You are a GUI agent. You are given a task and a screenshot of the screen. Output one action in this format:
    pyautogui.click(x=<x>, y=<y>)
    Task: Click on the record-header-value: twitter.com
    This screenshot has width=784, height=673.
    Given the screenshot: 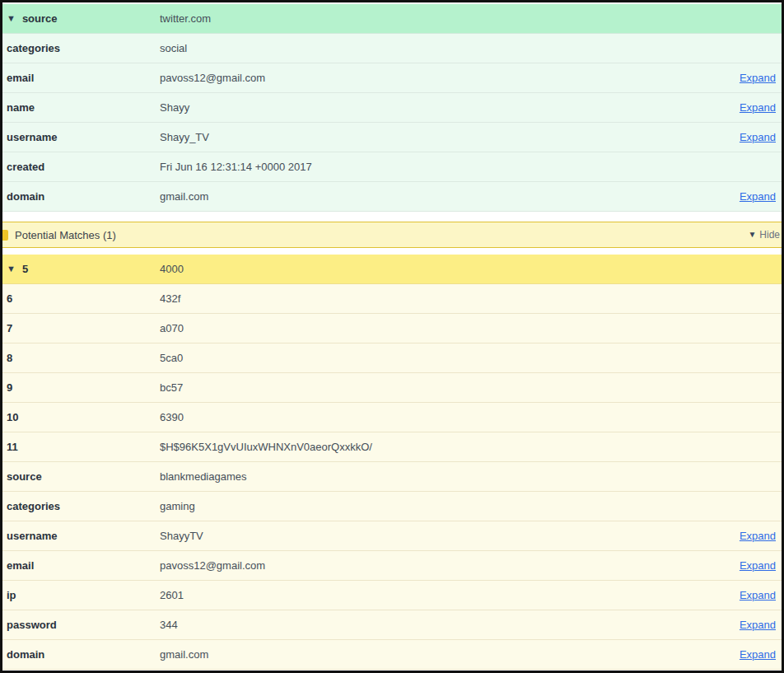 What is the action you would take?
    pyautogui.click(x=471, y=18)
    